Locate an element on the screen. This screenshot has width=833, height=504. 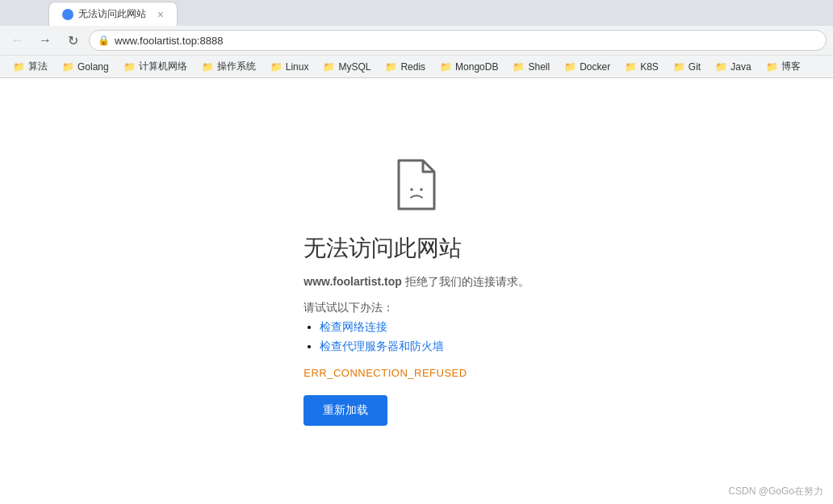
bookmark-mongodb: 📁 MongoDB is located at coordinates (469, 67).